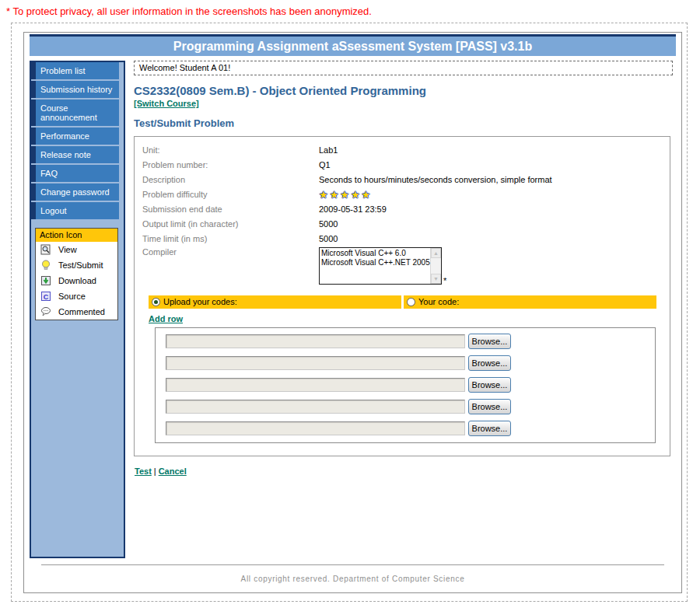 This screenshot has height=615, width=700. I want to click on detail-row-difficulty: Problem difficulty ★★★★★, so click(402, 194).